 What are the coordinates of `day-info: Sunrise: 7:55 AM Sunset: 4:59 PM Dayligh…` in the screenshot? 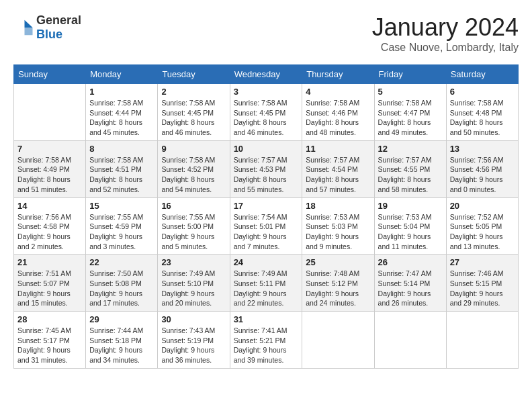 It's located at (122, 232).